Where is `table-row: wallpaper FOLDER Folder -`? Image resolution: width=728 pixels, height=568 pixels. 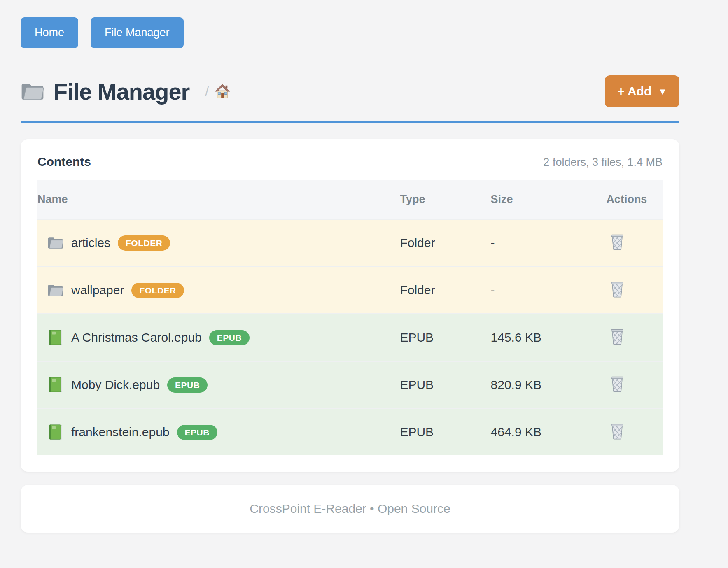
table-row: wallpaper FOLDER Folder - is located at coordinates (350, 291).